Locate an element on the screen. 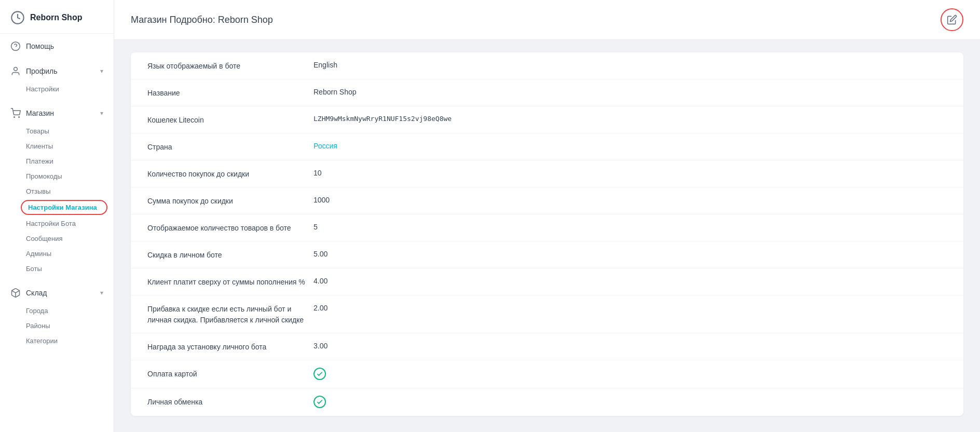 The image size is (980, 432). sidebar-sub-item-clients: Клиенты is located at coordinates (57, 146).